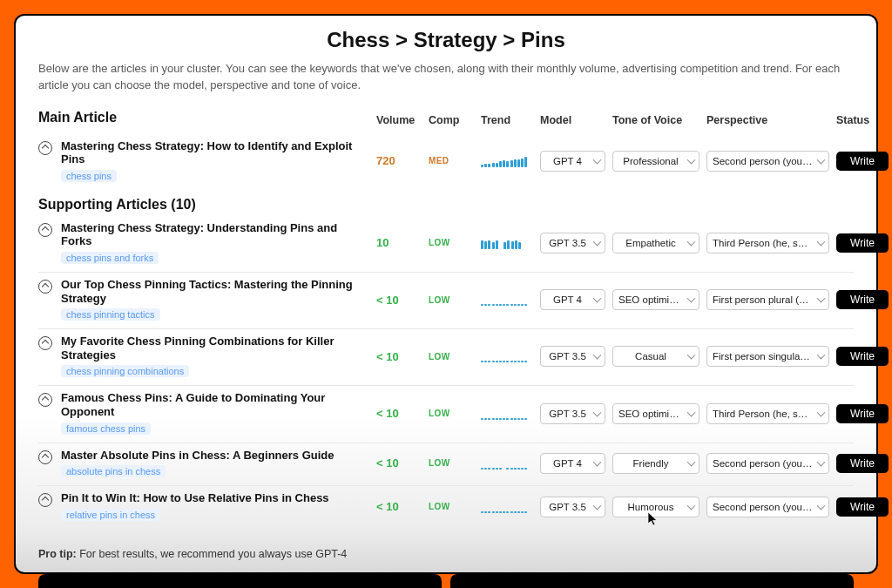 The image size is (892, 588). Describe the element at coordinates (215, 291) in the screenshot. I see `article-title: Our Top Chess Pinning Tactics: Mastering…` at that location.